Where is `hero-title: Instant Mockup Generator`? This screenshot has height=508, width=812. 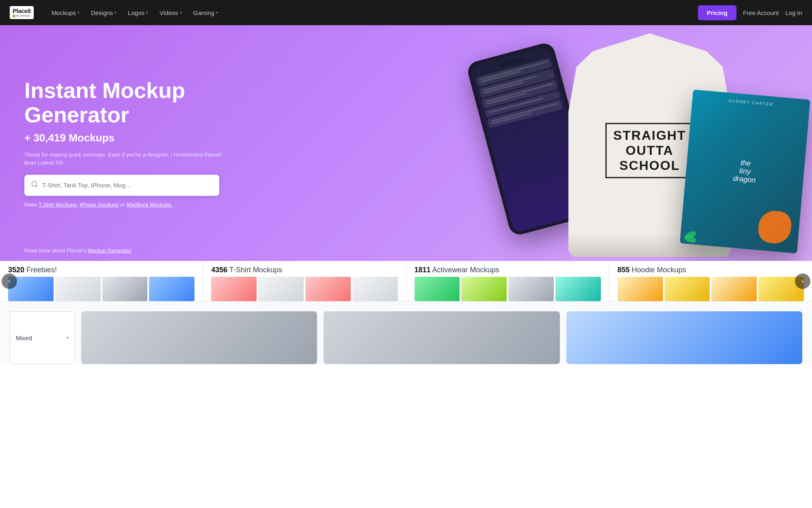
hero-title: Instant Mockup Generator is located at coordinates (130, 102).